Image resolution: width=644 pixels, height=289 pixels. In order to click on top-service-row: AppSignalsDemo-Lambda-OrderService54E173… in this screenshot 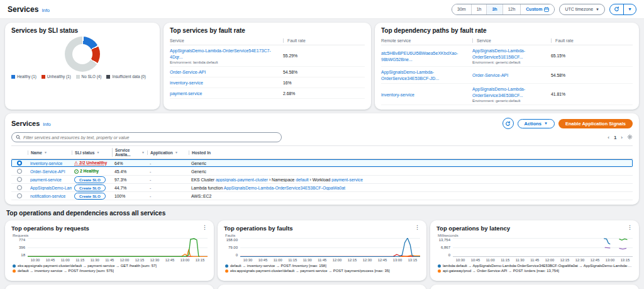, I will do `click(267, 56)`.